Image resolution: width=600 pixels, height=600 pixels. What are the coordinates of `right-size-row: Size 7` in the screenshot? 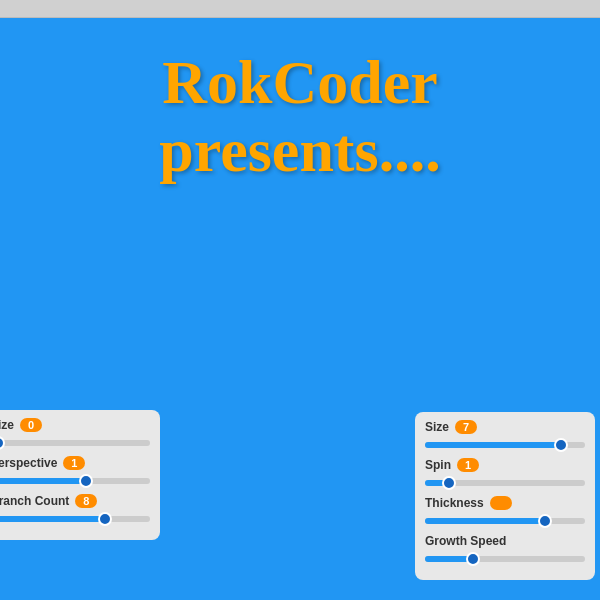 It's located at (505, 427).